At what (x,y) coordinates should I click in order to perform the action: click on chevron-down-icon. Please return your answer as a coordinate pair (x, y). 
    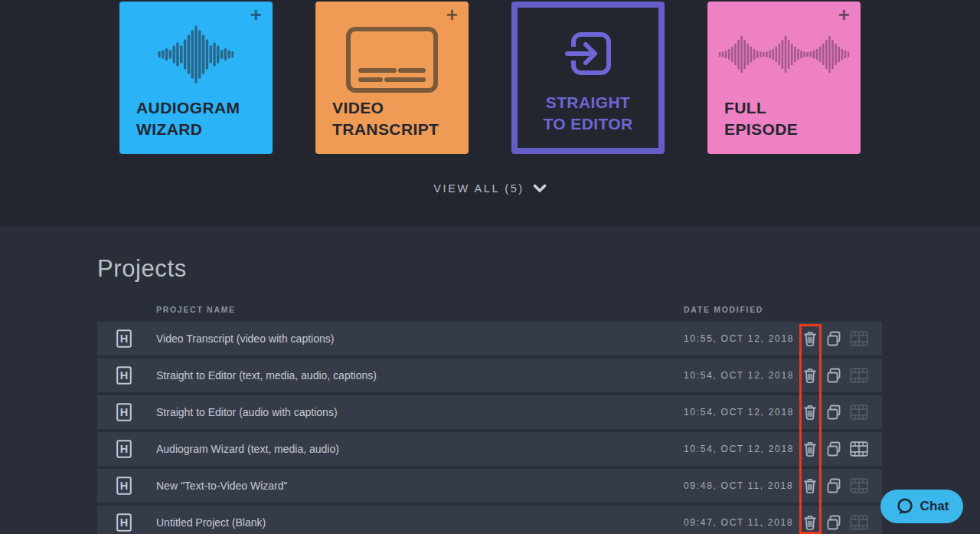
    Looking at the image, I should click on (540, 188).